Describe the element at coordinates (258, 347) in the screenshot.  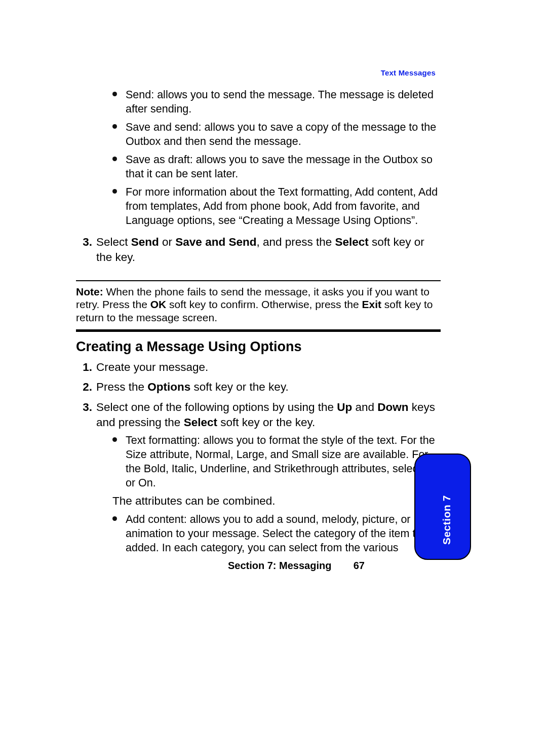
I see `section-heading: Creating a Message Using Options` at that location.